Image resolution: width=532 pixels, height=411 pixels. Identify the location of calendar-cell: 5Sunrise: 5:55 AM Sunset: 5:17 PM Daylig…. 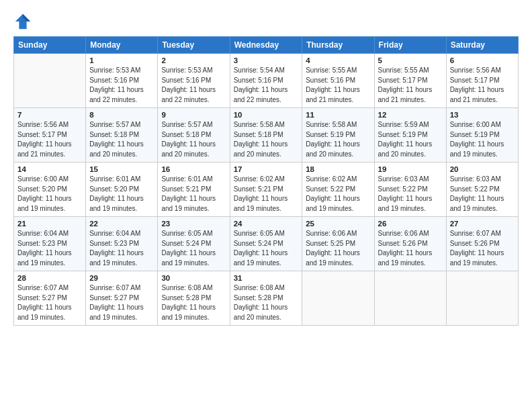
(410, 81).